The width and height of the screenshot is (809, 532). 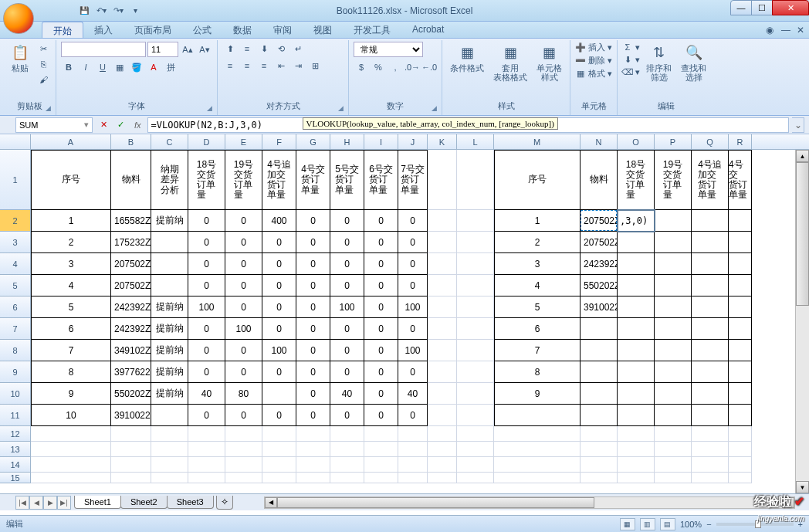 I want to click on fx-icon: fx, so click(x=137, y=125).